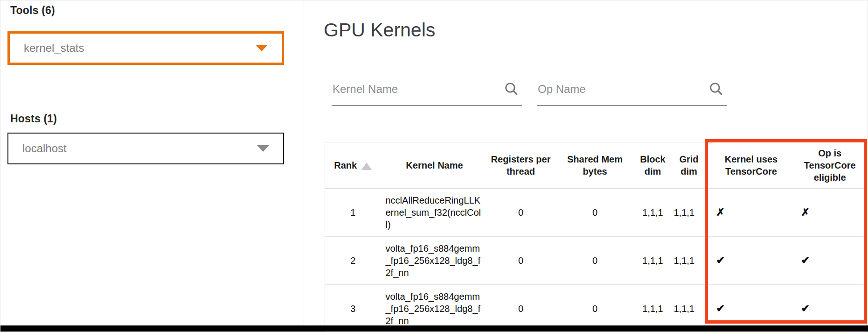 This screenshot has width=868, height=332. Describe the element at coordinates (37, 148) in the screenshot. I see `hosts-dropdown-value: localhost` at that location.